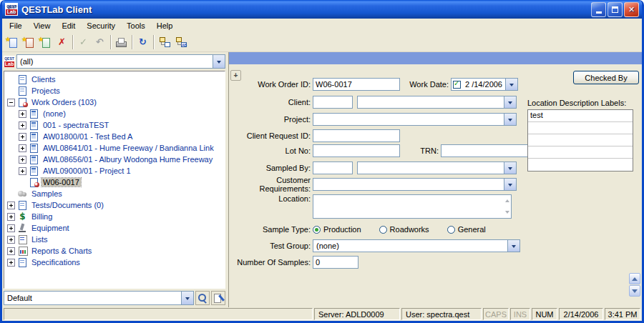 The height and width of the screenshot is (323, 644). What do you see at coordinates (114, 251) in the screenshot?
I see `tree-item-reports-charts: Reports & Charts` at bounding box center [114, 251].